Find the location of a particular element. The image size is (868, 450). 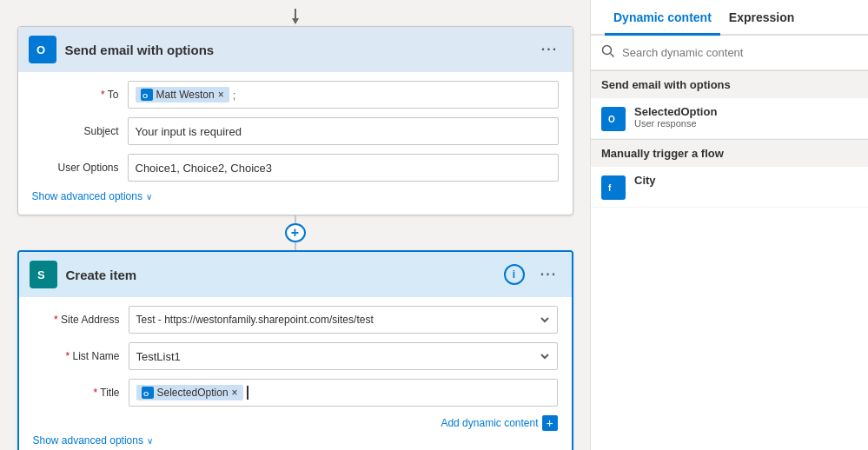

info-icon: i is located at coordinates (514, 275).